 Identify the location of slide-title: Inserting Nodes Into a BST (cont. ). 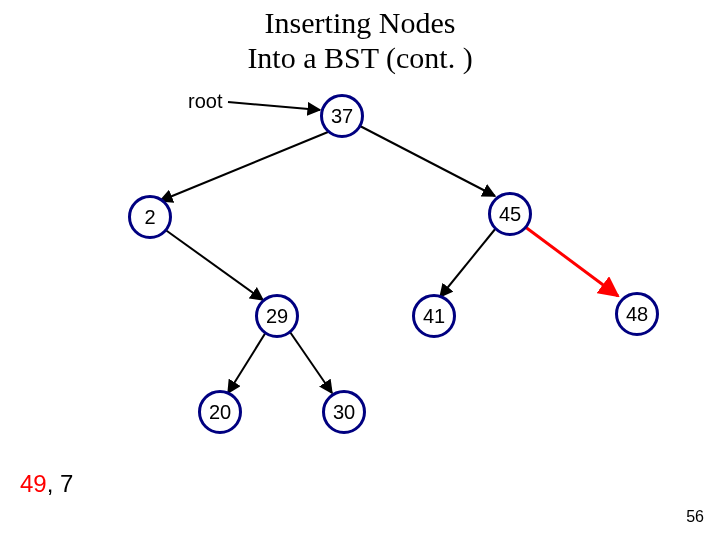
(360, 40).